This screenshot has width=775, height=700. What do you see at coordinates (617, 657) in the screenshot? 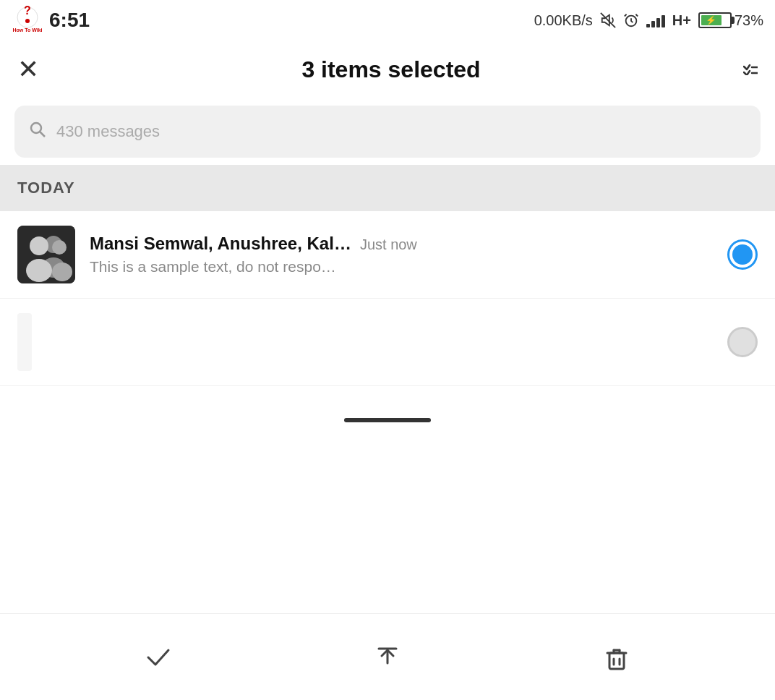
I see `delete-button` at bounding box center [617, 657].